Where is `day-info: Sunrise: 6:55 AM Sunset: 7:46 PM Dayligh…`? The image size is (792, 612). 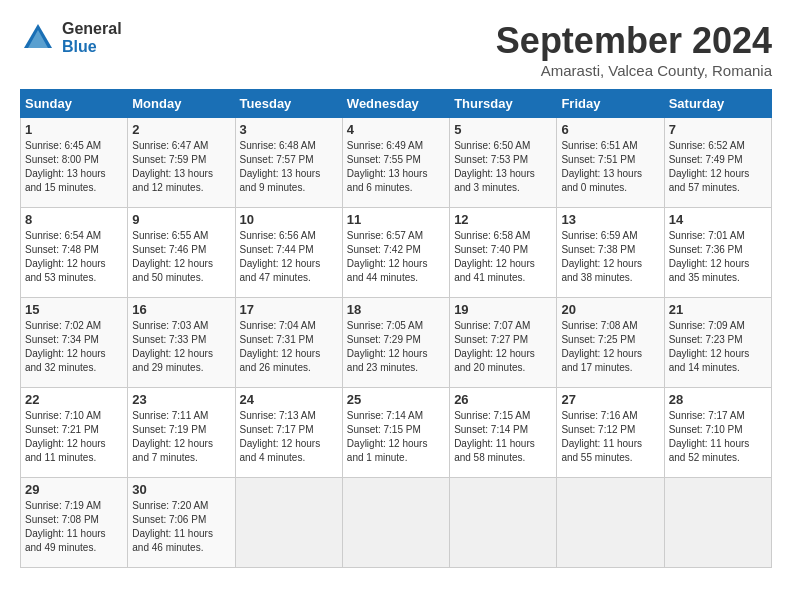
day-info: Sunrise: 6:55 AM Sunset: 7:46 PM Dayligh… is located at coordinates (181, 257).